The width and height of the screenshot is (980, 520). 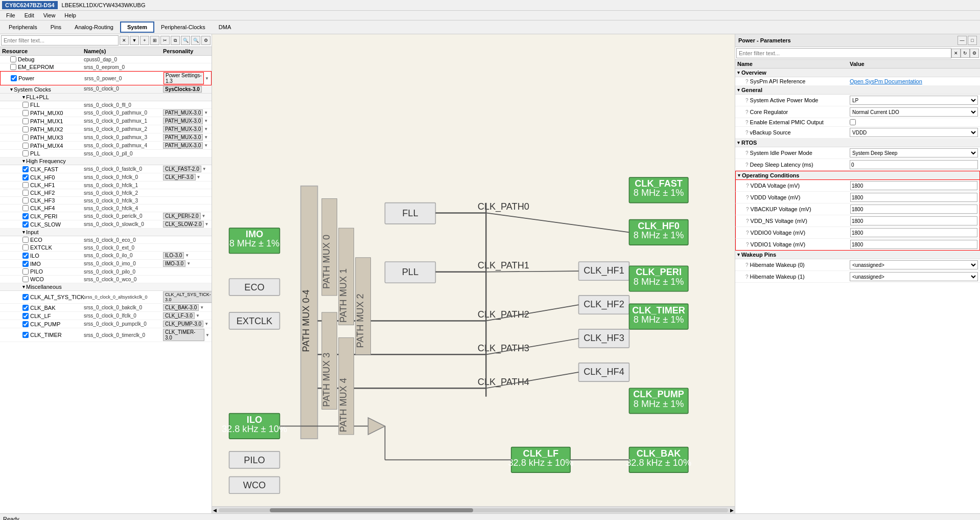 What do you see at coordinates (972, 40) in the screenshot?
I see `panel-maximize-btn: □` at bounding box center [972, 40].